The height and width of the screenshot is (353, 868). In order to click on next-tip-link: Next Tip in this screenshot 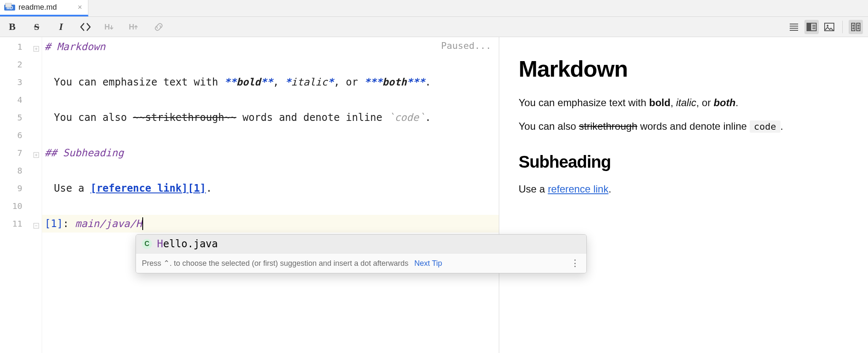, I will do `click(428, 264)`.